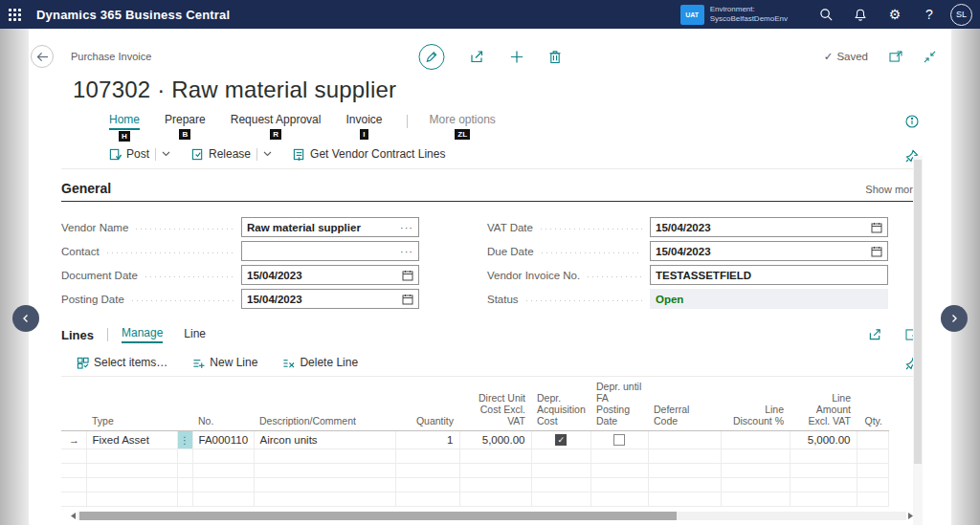 The height and width of the screenshot is (525, 980). What do you see at coordinates (954, 318) in the screenshot?
I see `next-record-button` at bounding box center [954, 318].